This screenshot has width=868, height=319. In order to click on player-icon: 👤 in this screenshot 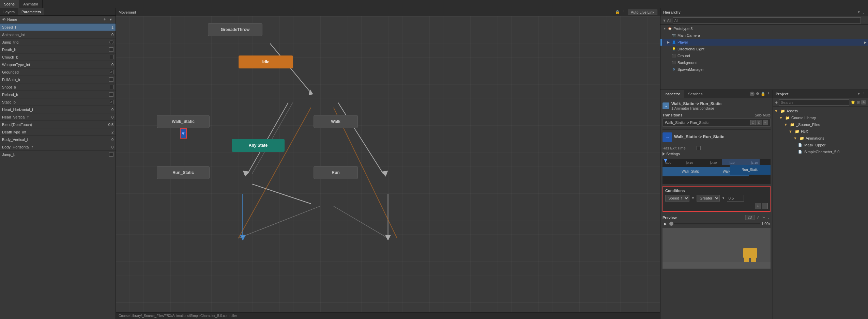, I will do `click(674, 42)`.